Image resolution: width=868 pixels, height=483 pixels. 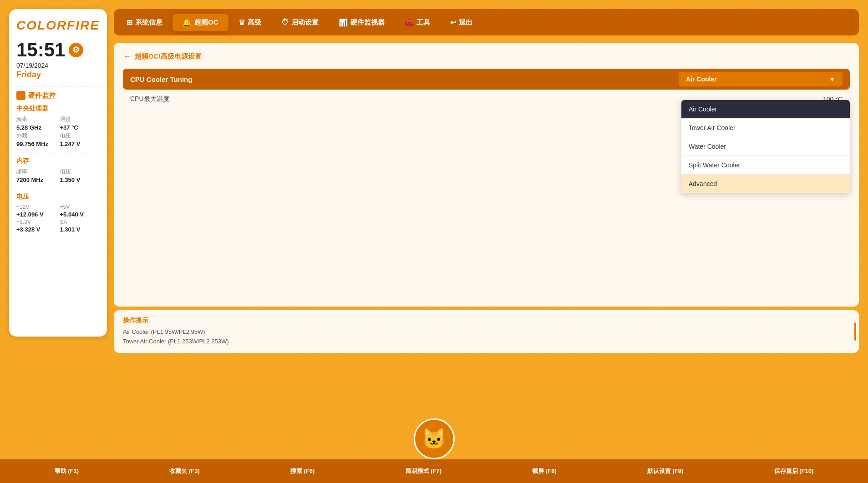 What do you see at coordinates (423, 471) in the screenshot?
I see `simple-mode-button: 简易模式 (F7)` at bounding box center [423, 471].